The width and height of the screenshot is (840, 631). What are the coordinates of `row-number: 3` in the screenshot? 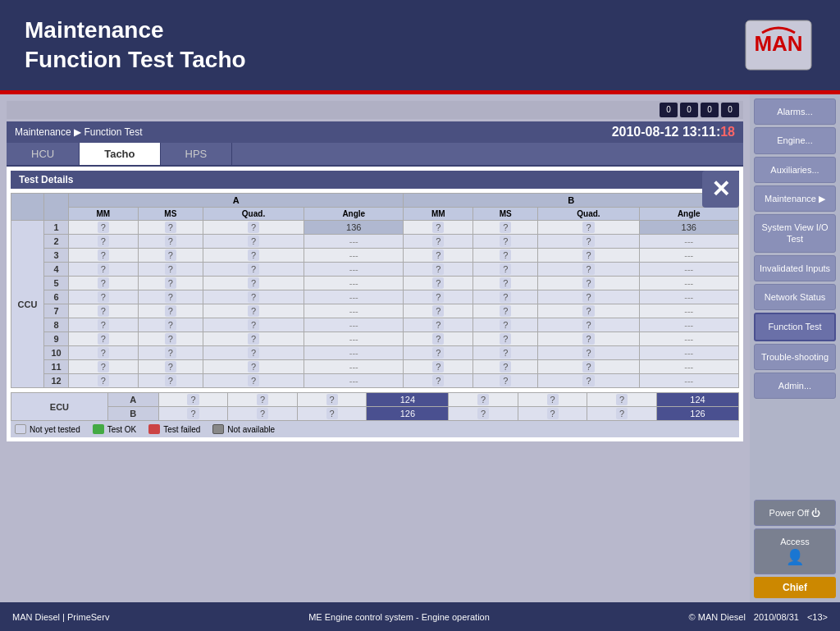 It's located at (57, 256).